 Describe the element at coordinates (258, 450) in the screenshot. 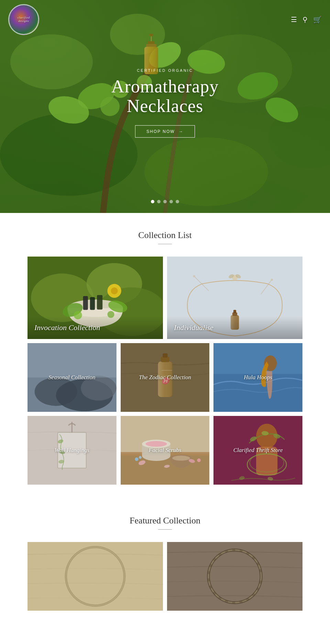

I see `collection-item-thrift: Clarified Thrift Store` at that location.